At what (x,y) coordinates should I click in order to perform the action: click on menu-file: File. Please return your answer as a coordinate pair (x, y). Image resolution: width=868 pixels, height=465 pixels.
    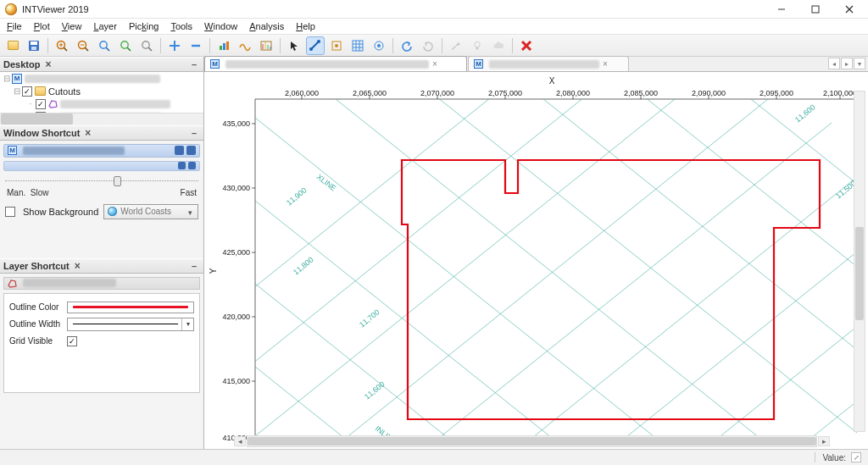
    Looking at the image, I should click on (14, 26).